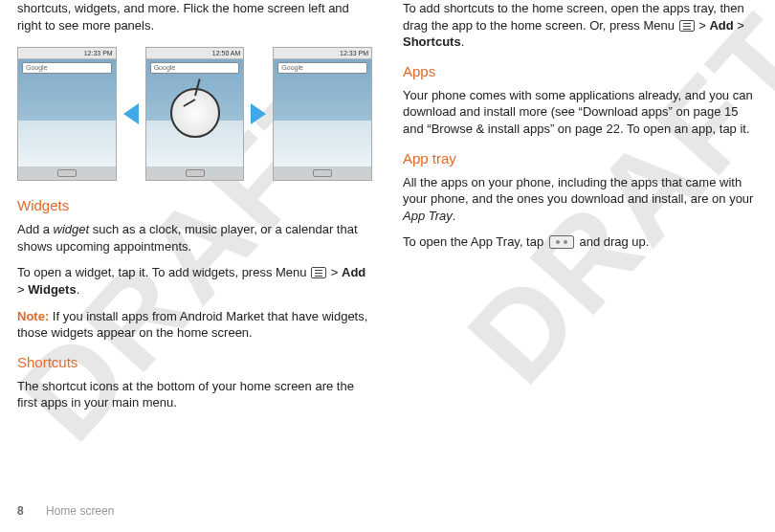  I want to click on widgets-note: Note: If you install apps from Android M…, so click(195, 325).